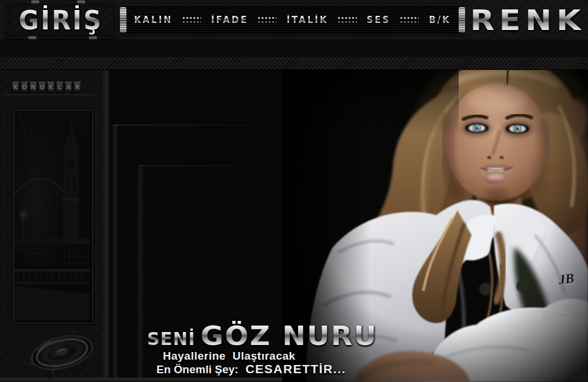  Describe the element at coordinates (171, 339) in the screenshot. I see `caption-title-small: SENİ` at that location.